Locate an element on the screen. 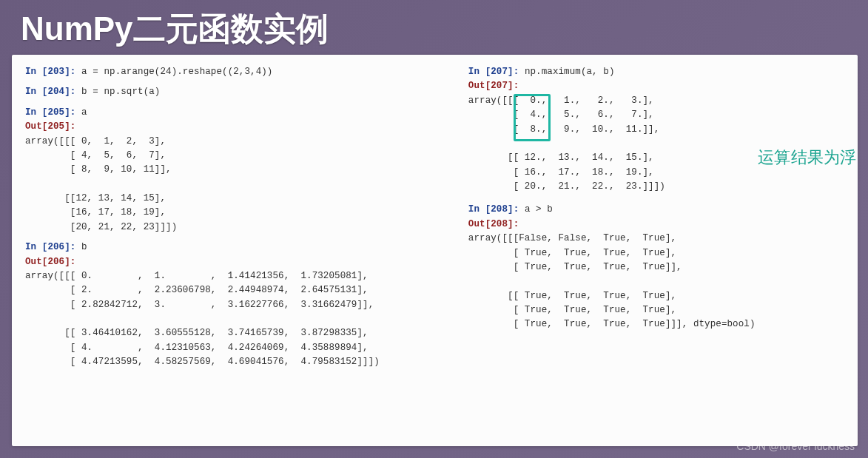 The image size is (868, 458). code-line: a is located at coordinates (81, 112).